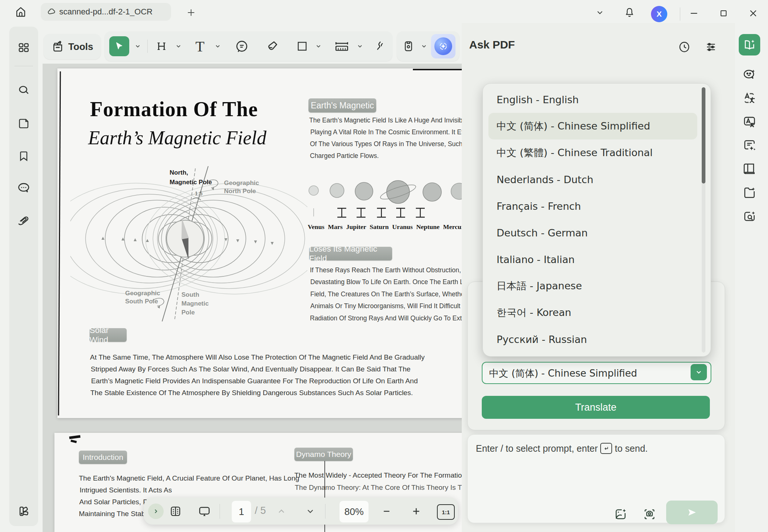  I want to click on stamp-tool-dropdown, so click(424, 46).